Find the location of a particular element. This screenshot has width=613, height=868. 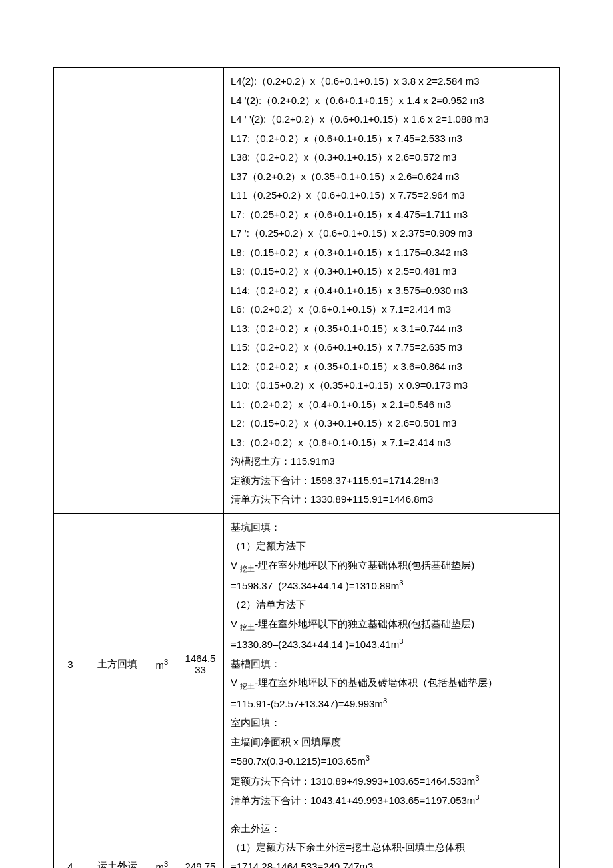

row-number is located at coordinates (71, 291).